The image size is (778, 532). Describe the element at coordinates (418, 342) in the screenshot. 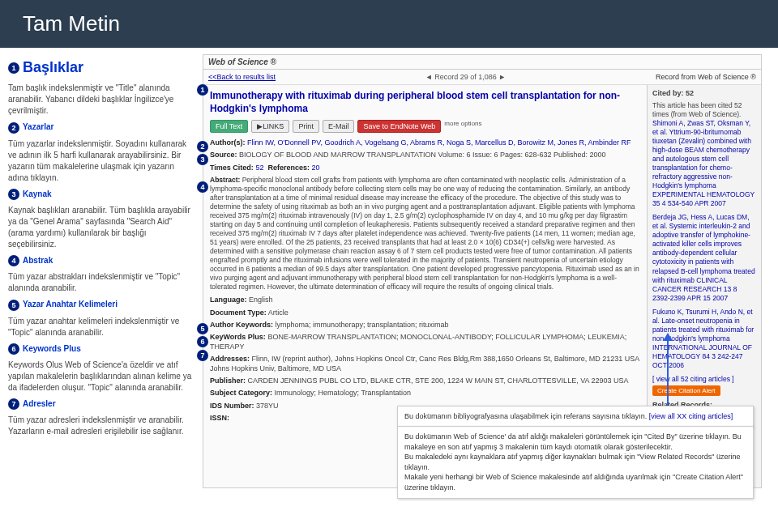

I see `keywords-plus: BONE-MARROW TRANSPLANTATION; MONOCLONAL-…` at that location.